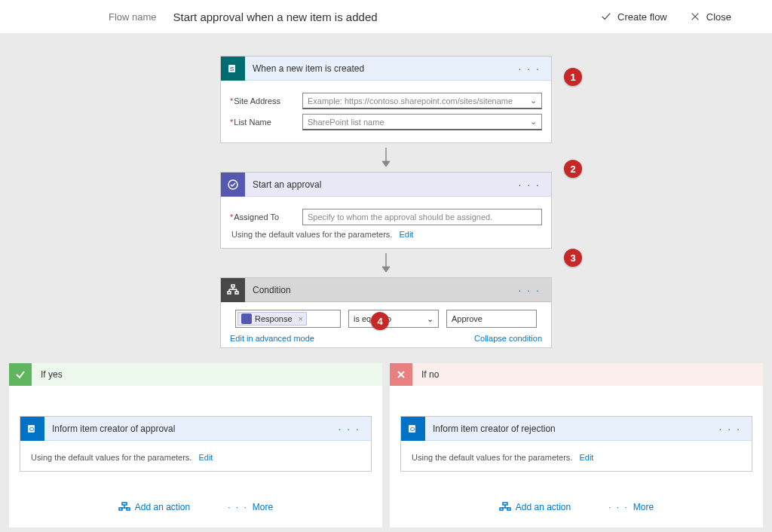 The image size is (772, 532). What do you see at coordinates (425, 375) in the screenshot?
I see `if-no-label: If no` at bounding box center [425, 375].